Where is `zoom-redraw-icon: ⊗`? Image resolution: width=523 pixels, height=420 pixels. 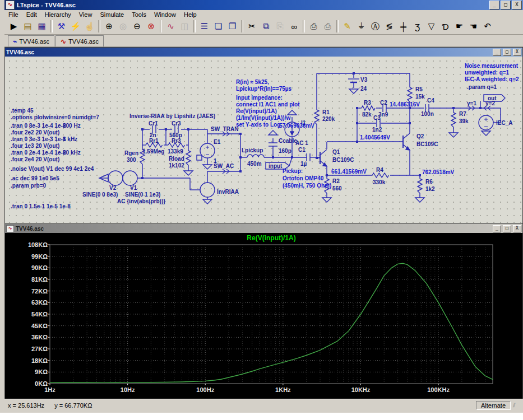
zoom-redraw-icon: ⊗ is located at coordinates (151, 26).